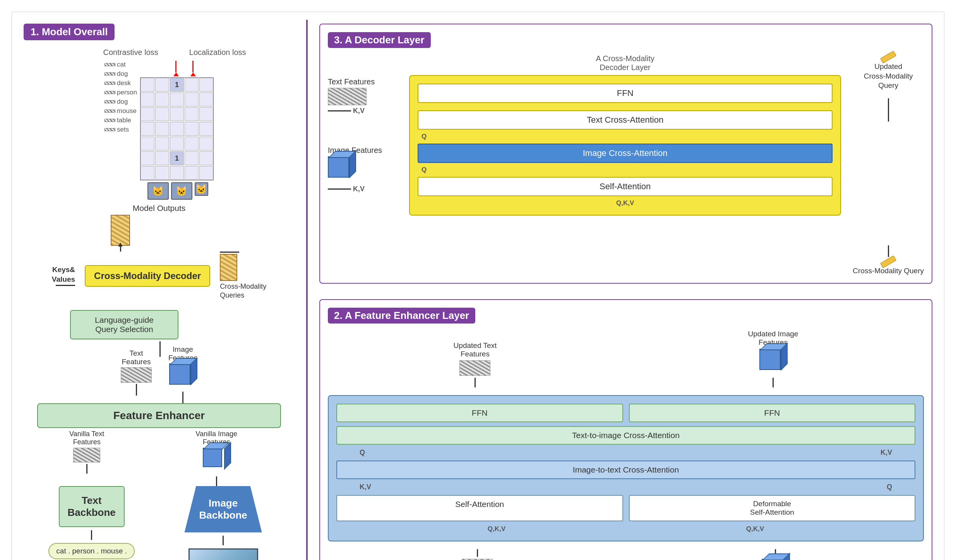 The image size is (956, 560). Describe the element at coordinates (341, 170) in the screenshot. I see `s3-image-cube` at that location.